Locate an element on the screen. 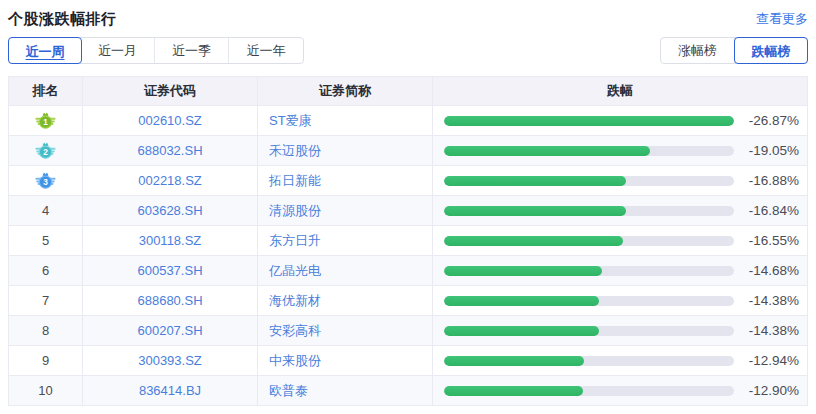 The image size is (816, 414). security-name: 欧普泰 is located at coordinates (346, 391).